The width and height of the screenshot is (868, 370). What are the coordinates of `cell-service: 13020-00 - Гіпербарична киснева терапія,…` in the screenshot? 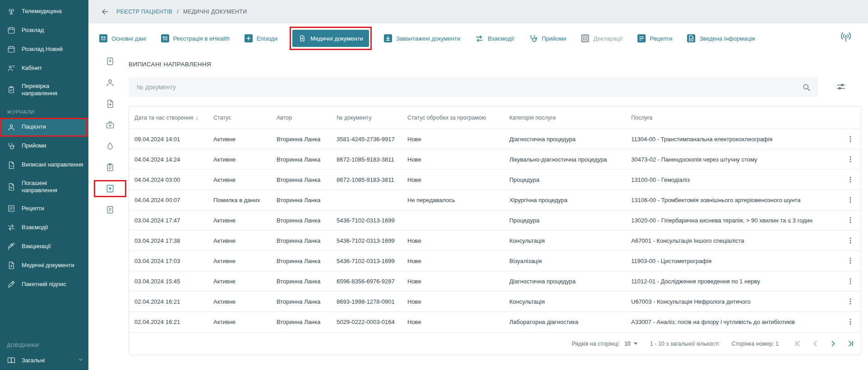 It's located at (735, 220).